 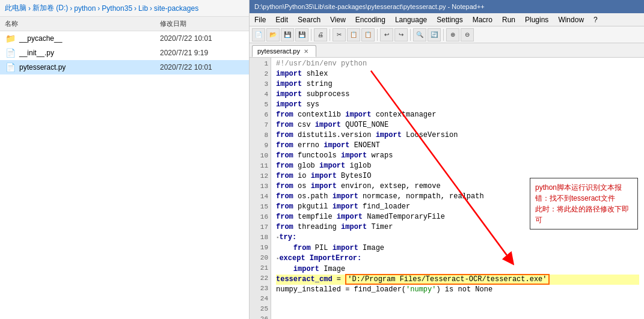 I want to click on find-button: 🔍, so click(x=420, y=35).